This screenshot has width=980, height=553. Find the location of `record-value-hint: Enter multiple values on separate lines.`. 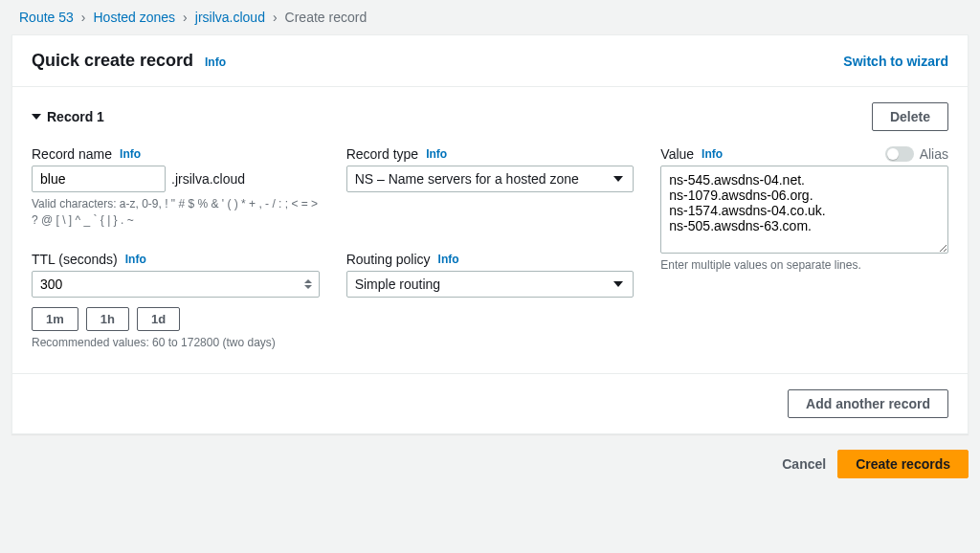

record-value-hint: Enter multiple values on separate lines. is located at coordinates (804, 266).